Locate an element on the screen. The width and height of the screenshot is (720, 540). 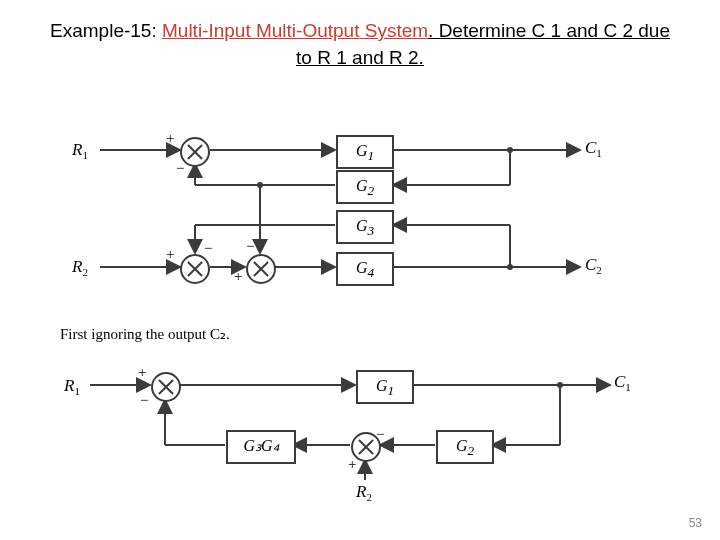
sign-minus-b1: − is located at coordinates (144, 400).